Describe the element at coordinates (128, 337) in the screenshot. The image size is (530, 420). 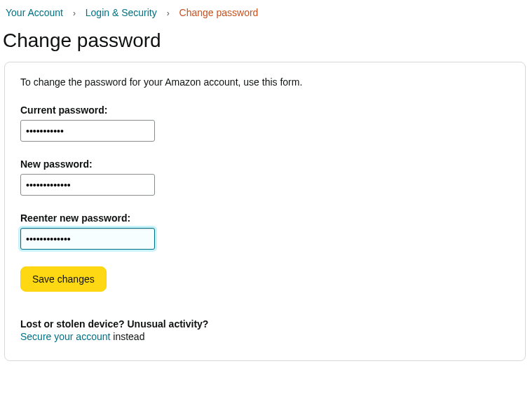
I see `security-suffix: instead` at that location.